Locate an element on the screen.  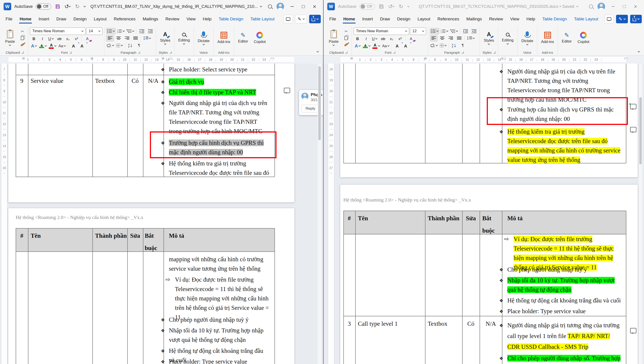
format-painter-button is located at coordinates (22, 45).